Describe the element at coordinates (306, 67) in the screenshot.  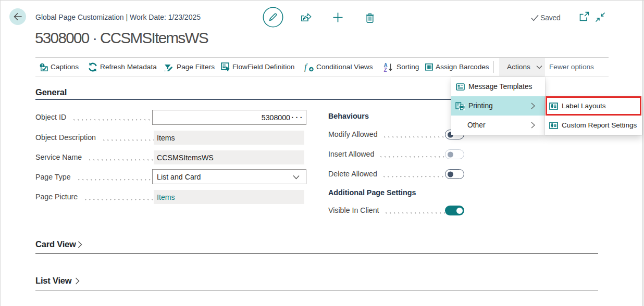
I see `svg-text: f` at that location.